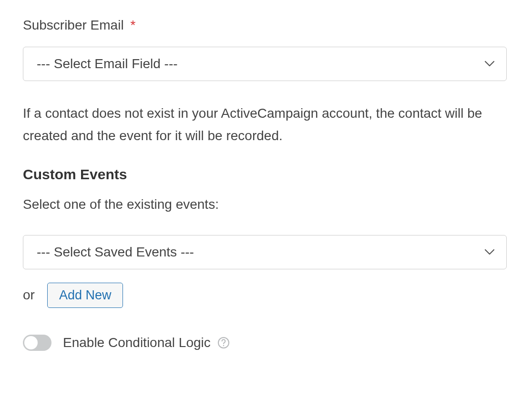 Image resolution: width=532 pixels, height=409 pixels. What do you see at coordinates (137, 343) in the screenshot?
I see `conditional-logic-label-text: Enable Conditional Logic` at bounding box center [137, 343].